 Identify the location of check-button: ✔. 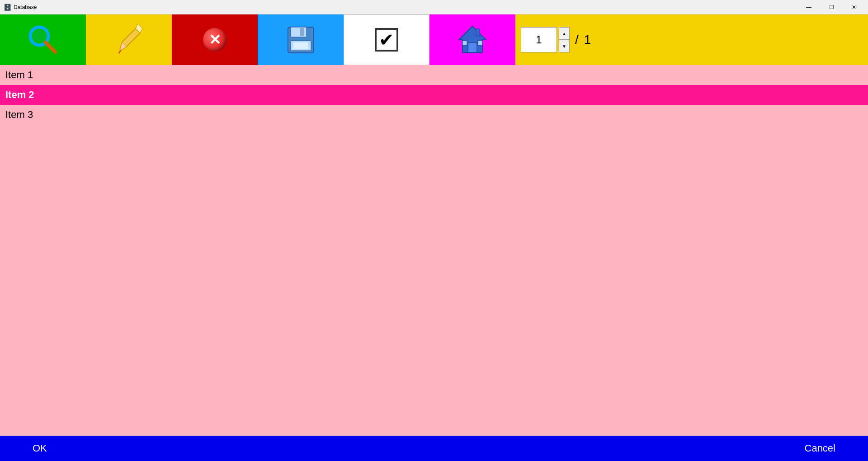
(387, 40).